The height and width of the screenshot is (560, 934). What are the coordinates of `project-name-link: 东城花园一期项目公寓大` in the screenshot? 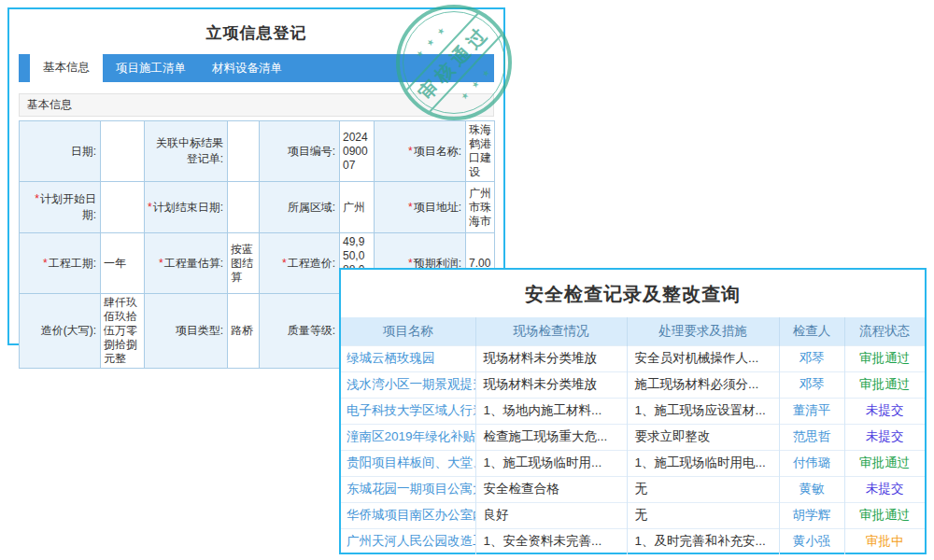 It's located at (408, 489).